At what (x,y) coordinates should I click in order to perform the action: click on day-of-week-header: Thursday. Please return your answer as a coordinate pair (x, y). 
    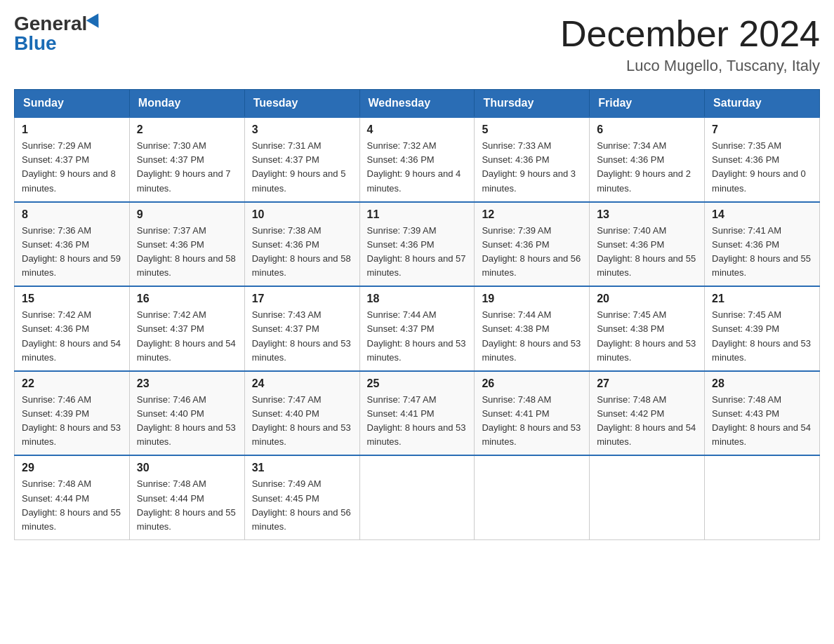
    Looking at the image, I should click on (532, 104).